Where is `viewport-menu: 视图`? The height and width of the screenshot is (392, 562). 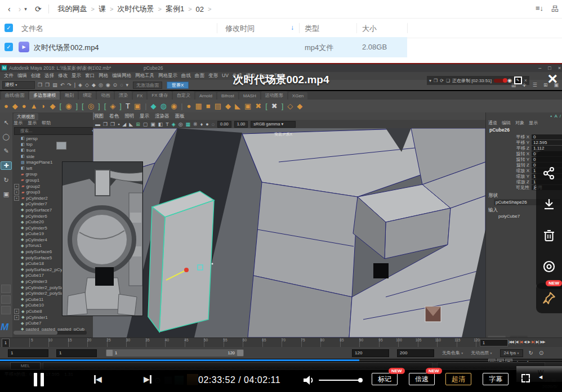 viewport-menu: 视图 is located at coordinates (99, 116).